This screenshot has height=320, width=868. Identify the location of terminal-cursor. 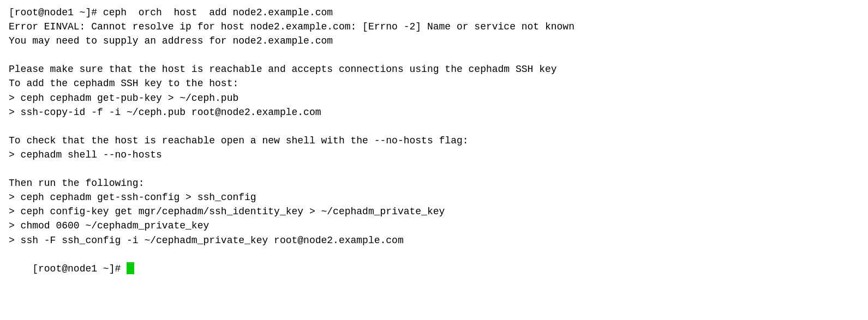
(130, 268).